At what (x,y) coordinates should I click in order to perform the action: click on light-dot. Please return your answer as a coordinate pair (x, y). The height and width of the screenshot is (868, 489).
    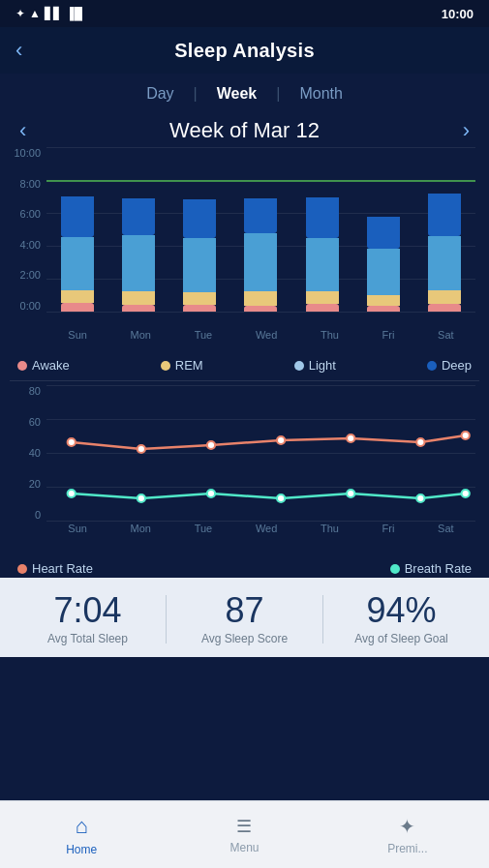
    Looking at the image, I should click on (299, 366).